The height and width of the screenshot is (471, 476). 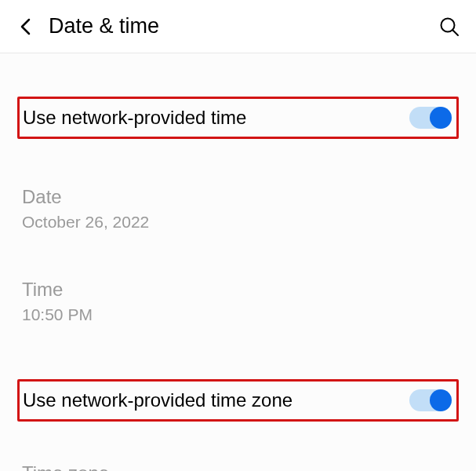 What do you see at coordinates (238, 27) in the screenshot?
I see `header-bar: Date & time` at bounding box center [238, 27].